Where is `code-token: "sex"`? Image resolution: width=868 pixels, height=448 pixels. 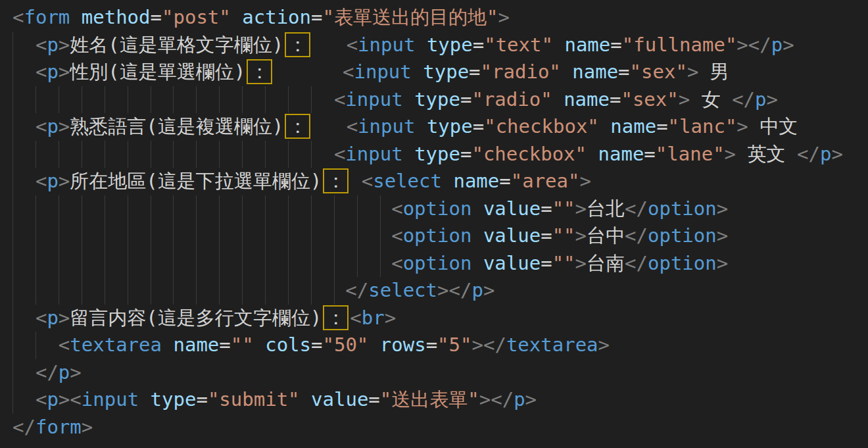 code-token: "sex" is located at coordinates (650, 99).